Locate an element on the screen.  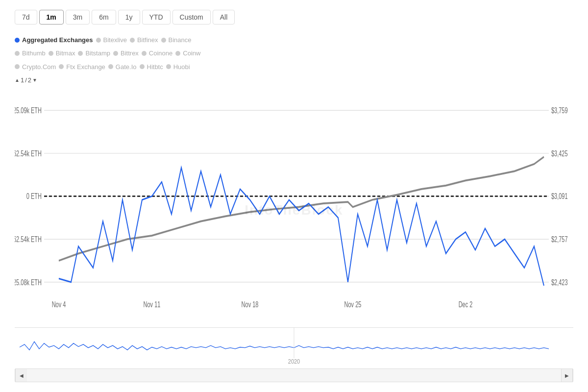
mini-chart-svg: 2020 is located at coordinates (294, 347).